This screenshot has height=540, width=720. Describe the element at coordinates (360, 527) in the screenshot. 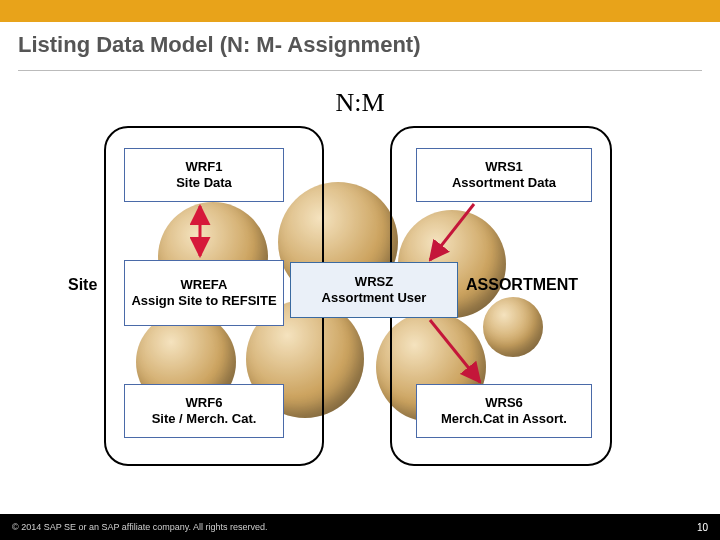

I see `footer-bar: © 2014 SAP SE or an SAP affiliate compan…` at that location.